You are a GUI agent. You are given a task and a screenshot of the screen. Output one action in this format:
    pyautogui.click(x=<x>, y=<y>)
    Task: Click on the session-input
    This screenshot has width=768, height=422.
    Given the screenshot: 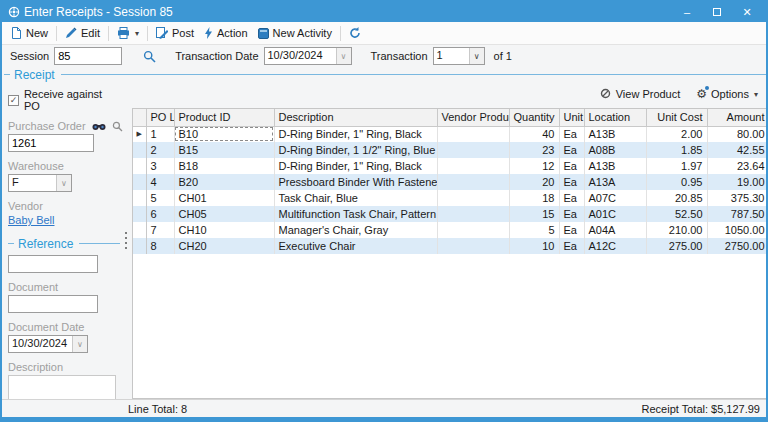 What is the action you would take?
    pyautogui.click(x=88, y=56)
    